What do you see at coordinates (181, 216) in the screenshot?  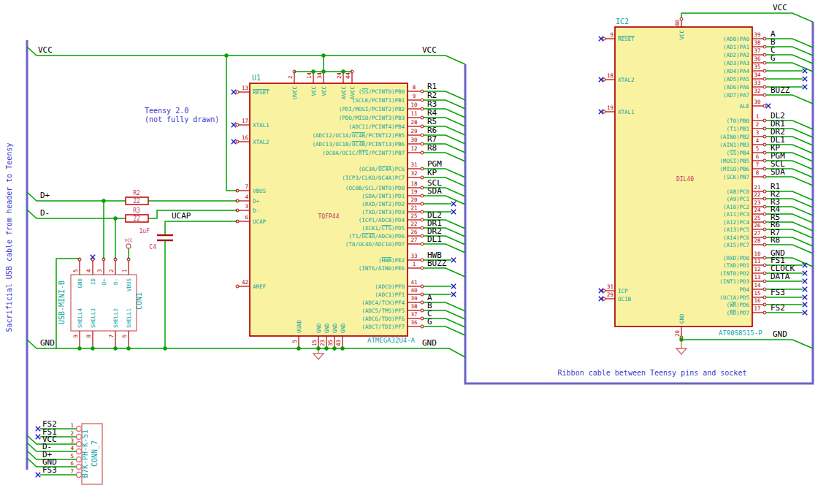 I see `net-label-ucap: UCAP` at bounding box center [181, 216].